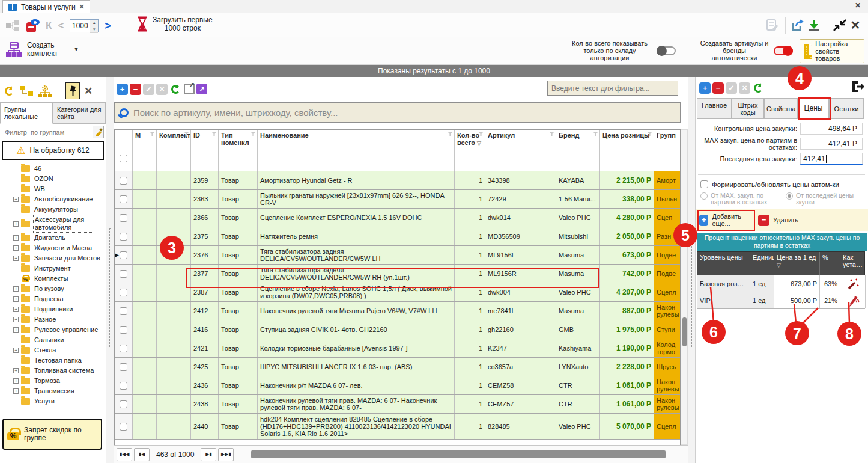 This screenshot has width=868, height=463. Describe the element at coordinates (770, 184) in the screenshot. I see `auto-price-checkbox-row: Формировать/обновлять цены автом-ки` at that location.